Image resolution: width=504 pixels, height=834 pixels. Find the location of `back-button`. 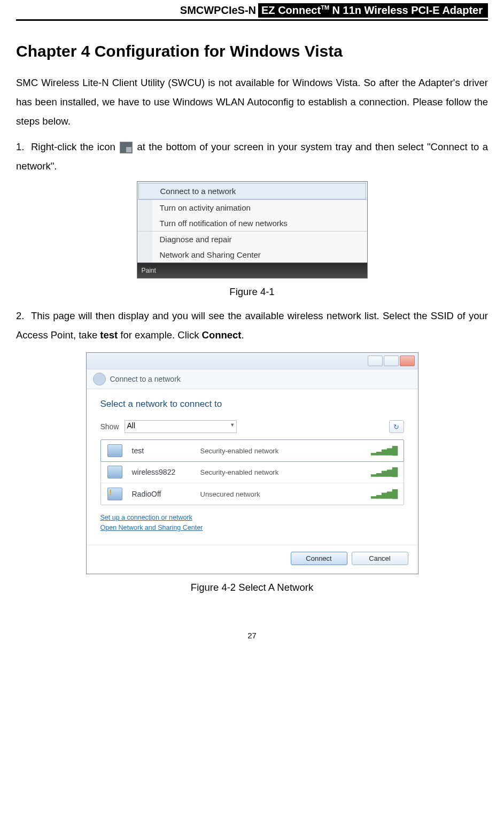

back-button is located at coordinates (99, 379).